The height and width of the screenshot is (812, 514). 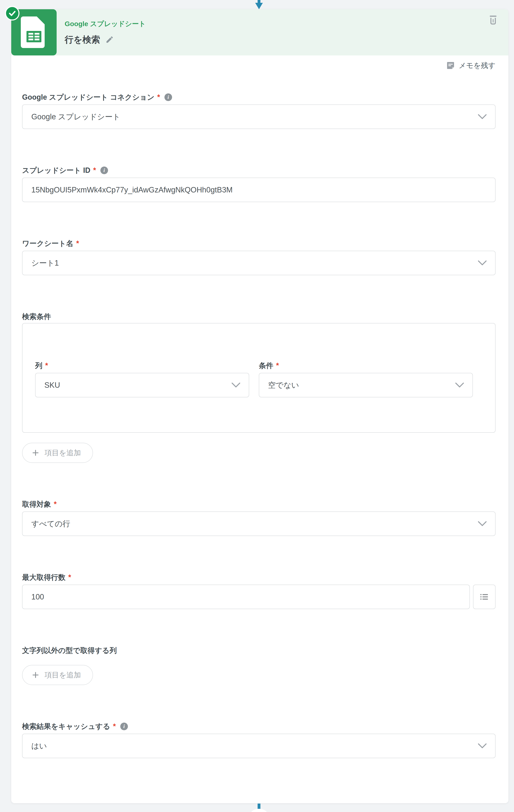 What do you see at coordinates (450, 65) in the screenshot?
I see `note-icon` at bounding box center [450, 65].